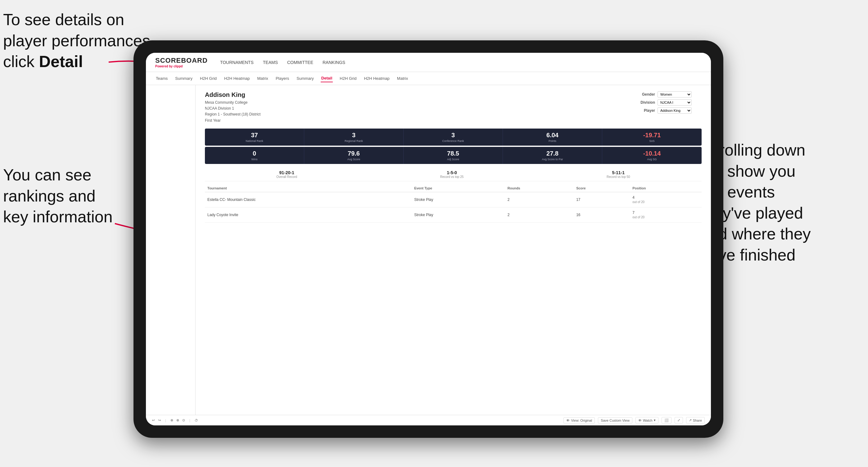  I want to click on player-info: Addison King Mesa Community College NJCA…, so click(232, 107).